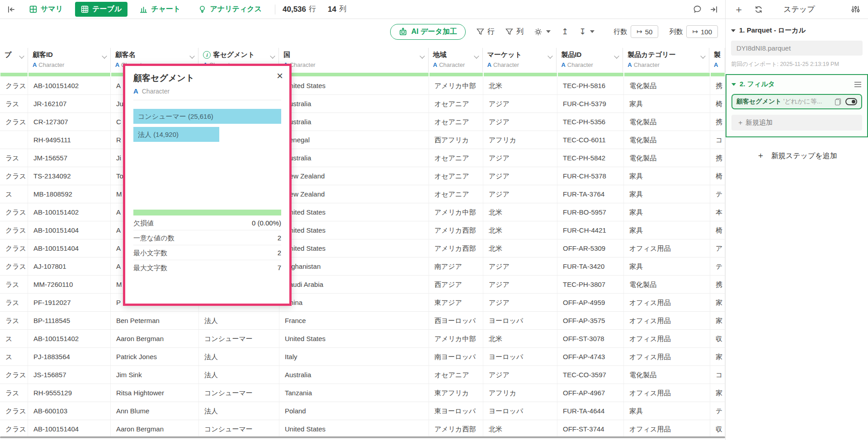 This screenshot has height=440, width=868. Describe the element at coordinates (230, 9) in the screenshot. I see `tab-analytics: アナリティクス` at that location.